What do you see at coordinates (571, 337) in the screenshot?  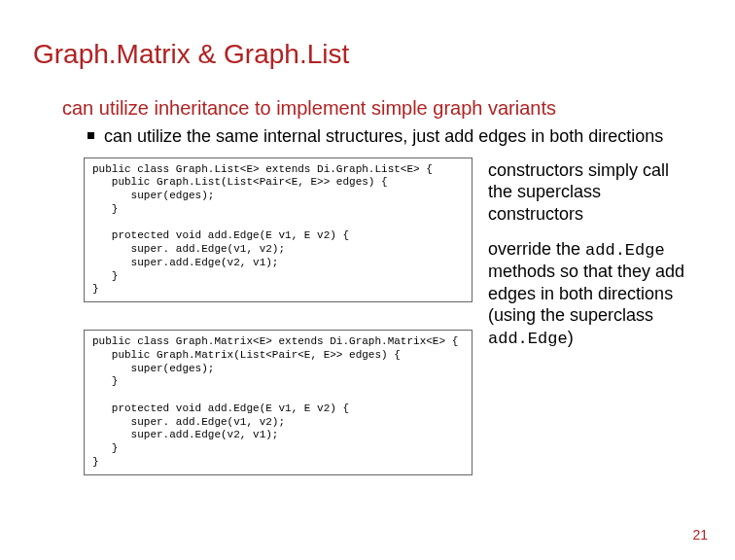 I see `side-text-c: )` at bounding box center [571, 337].